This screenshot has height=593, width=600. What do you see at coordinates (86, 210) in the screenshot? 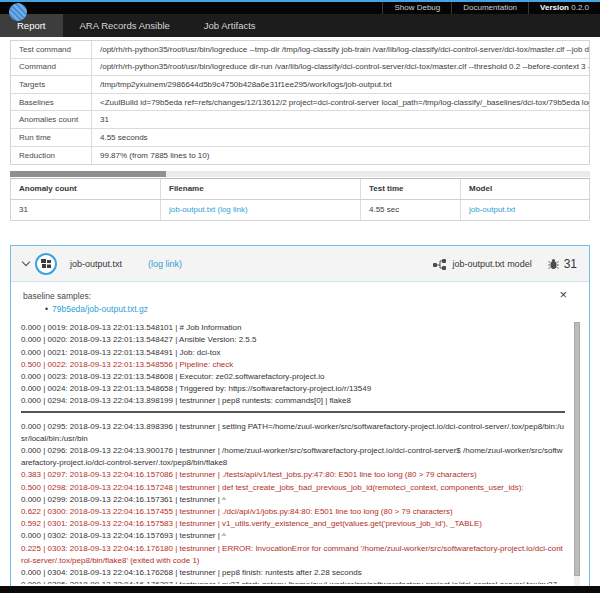
I see `anomaly-count-value: 31` at bounding box center [86, 210].